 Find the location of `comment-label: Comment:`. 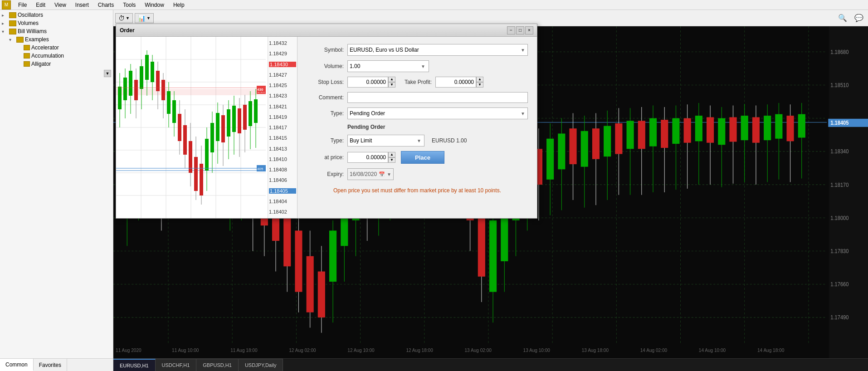

comment-label: Comment: is located at coordinates (327, 98).